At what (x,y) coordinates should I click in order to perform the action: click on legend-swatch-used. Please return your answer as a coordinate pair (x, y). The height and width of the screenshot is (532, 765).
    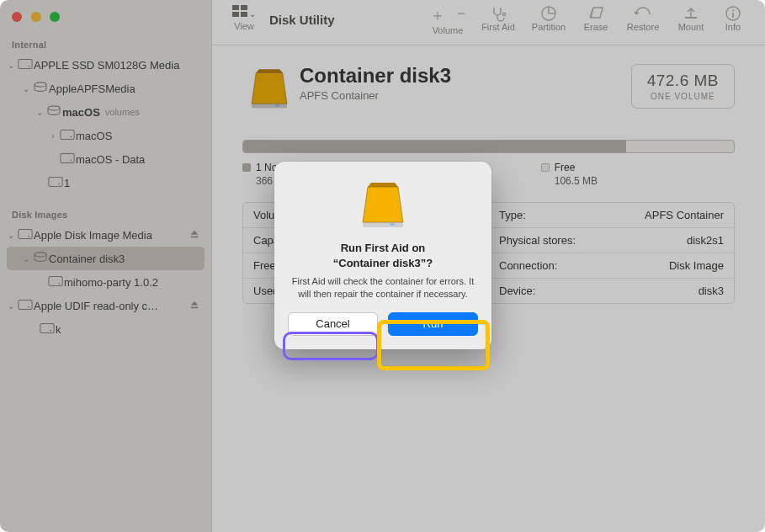
    Looking at the image, I should click on (247, 168).